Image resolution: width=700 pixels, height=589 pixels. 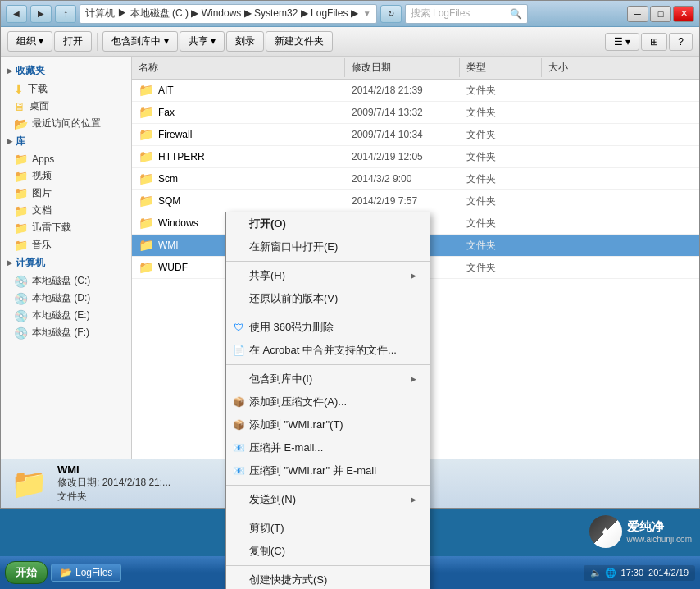 What do you see at coordinates (328, 379) in the screenshot?
I see `context-menu-item: 包含到库中(I)` at bounding box center [328, 379].